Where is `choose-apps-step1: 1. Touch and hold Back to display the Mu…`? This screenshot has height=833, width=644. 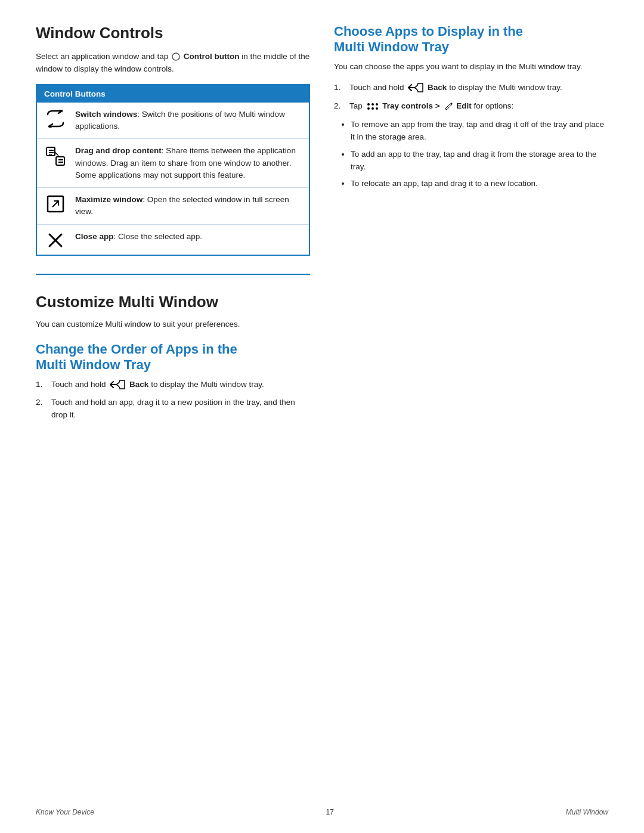 choose-apps-step1: 1. Touch and hold Back to display the Mu… is located at coordinates (471, 88).